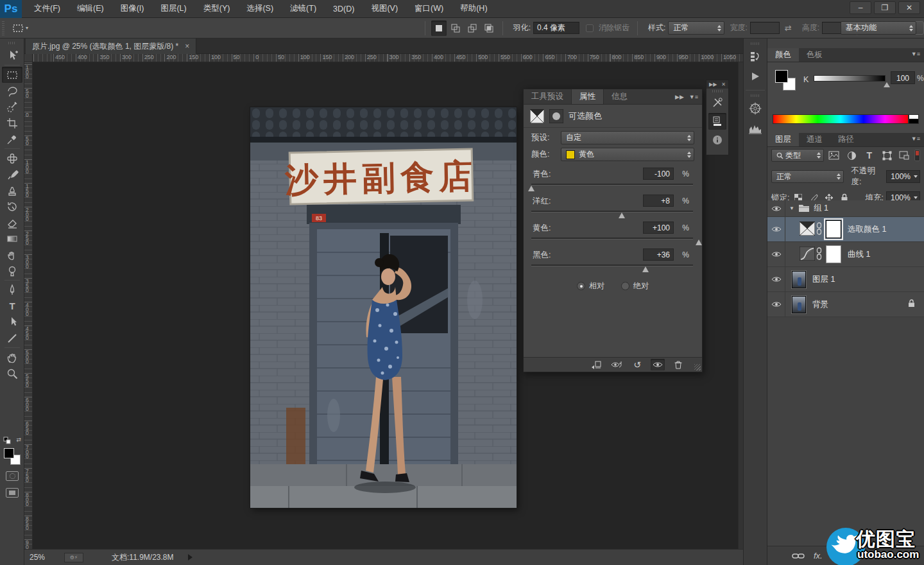 Image resolution: width=924 pixels, height=565 pixels. I want to click on layer-thumbnail, so click(799, 280).